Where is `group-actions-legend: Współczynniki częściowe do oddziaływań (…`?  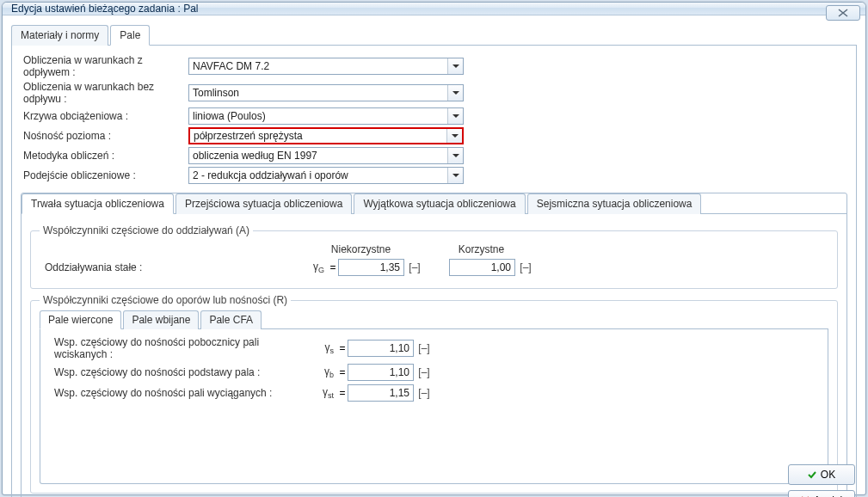 group-actions-legend: Współczynniki częściowe do oddziaływań (… is located at coordinates (146, 230).